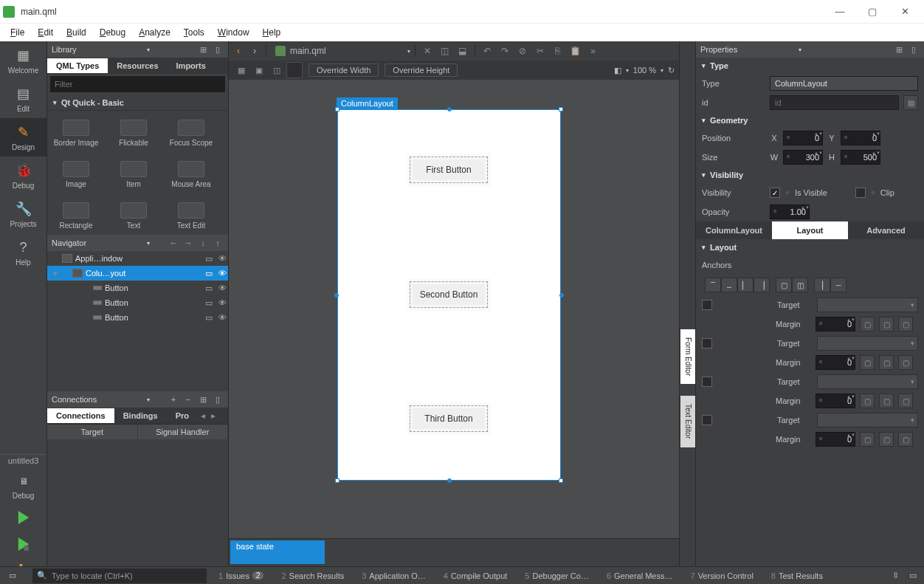 This screenshot has width=924, height=584. I want to click on id-input: id, so click(834, 103).